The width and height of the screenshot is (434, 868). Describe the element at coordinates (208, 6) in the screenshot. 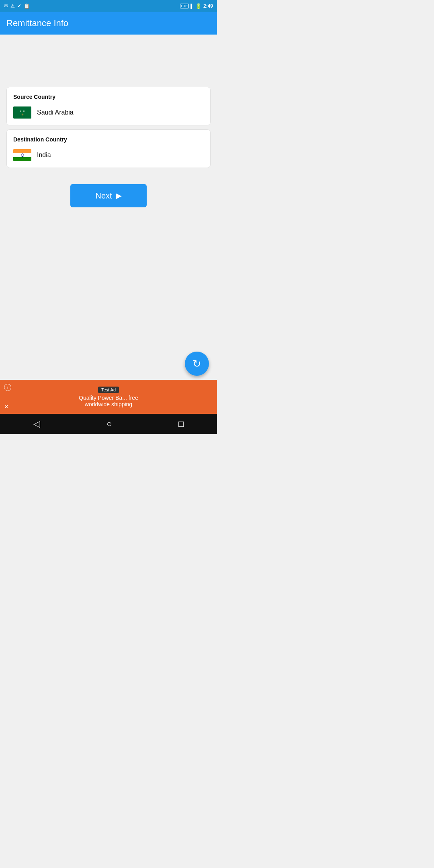

I see `time-display: 2:49` at that location.